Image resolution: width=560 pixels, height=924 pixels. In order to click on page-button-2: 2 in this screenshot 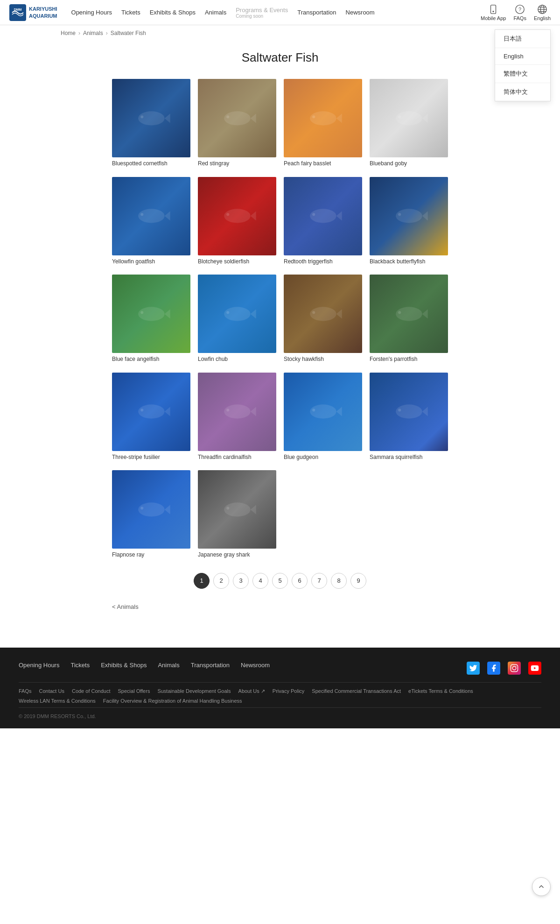, I will do `click(221, 581)`.